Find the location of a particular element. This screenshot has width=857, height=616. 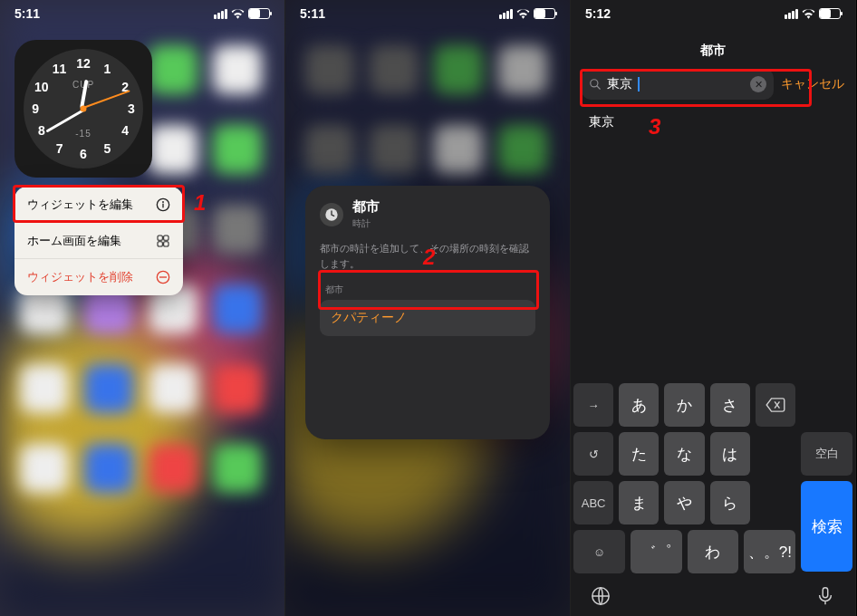

key-a: あ is located at coordinates (639, 405).